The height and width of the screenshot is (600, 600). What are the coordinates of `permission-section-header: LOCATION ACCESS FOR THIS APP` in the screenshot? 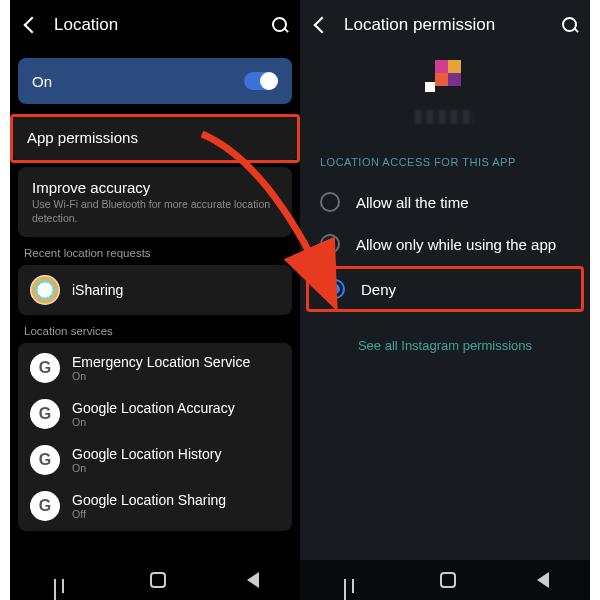 It's located at (447, 162).